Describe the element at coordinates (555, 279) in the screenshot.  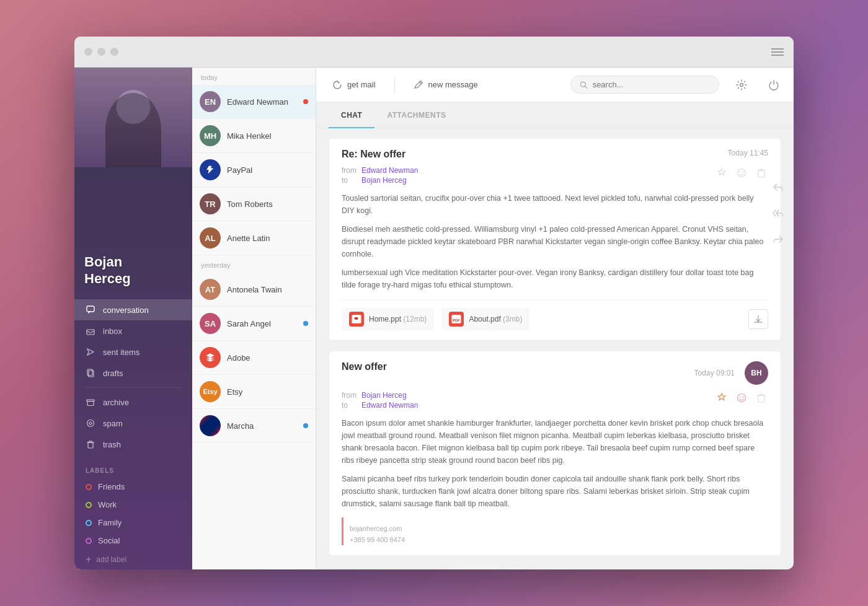
I see `message-body-p3: lumbersexual ugh Vice meditation Kicksta…` at that location.